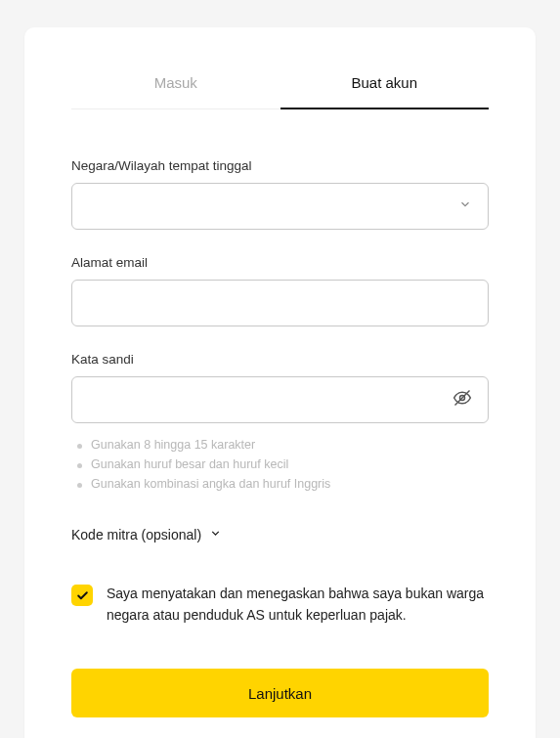 Image resolution: width=560 pixels, height=738 pixels. Describe the element at coordinates (280, 303) in the screenshot. I see `email-input` at that location.